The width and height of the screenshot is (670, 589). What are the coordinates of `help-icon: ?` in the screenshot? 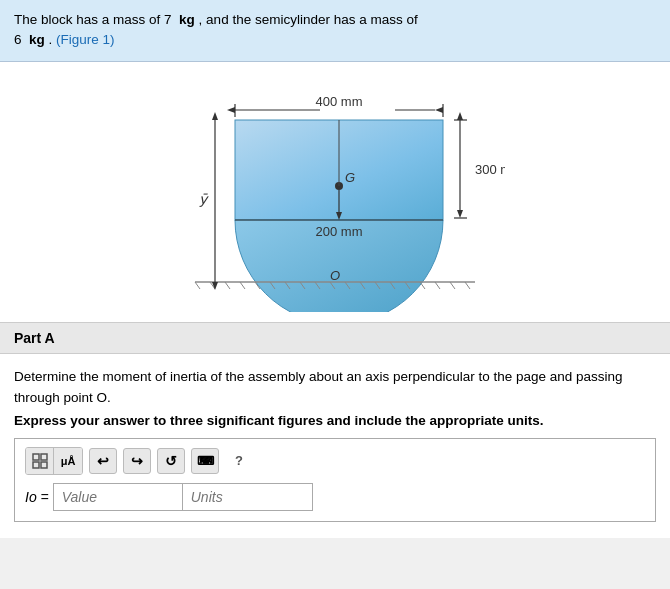 It's located at (239, 460).